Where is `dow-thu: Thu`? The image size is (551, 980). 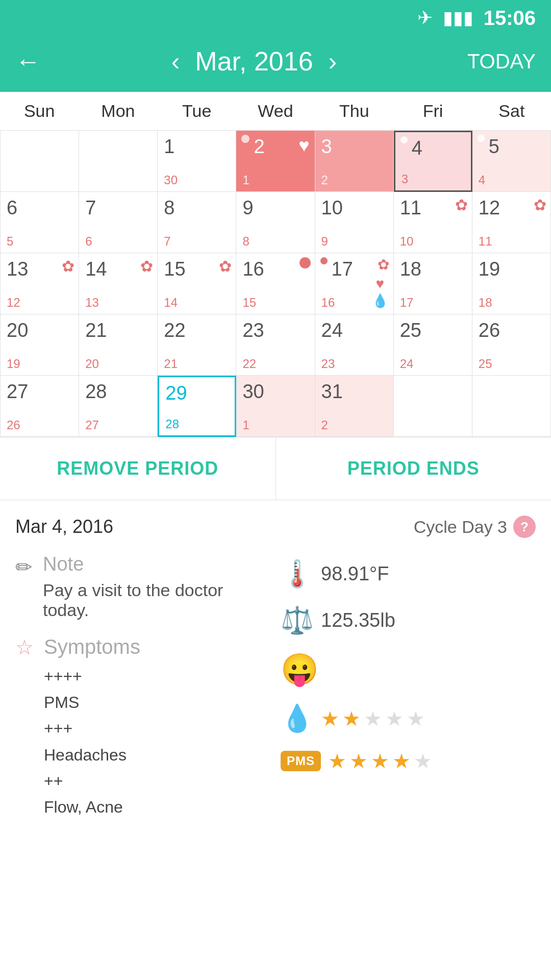
dow-thu: Thu is located at coordinates (354, 111).